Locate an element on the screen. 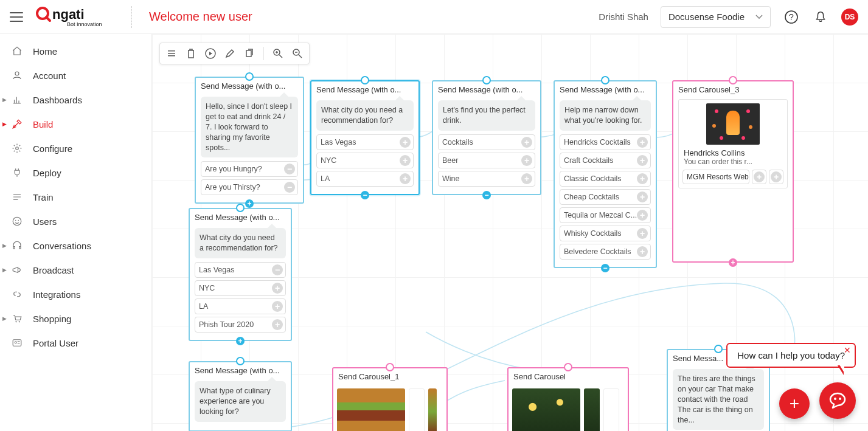 This screenshot has width=868, height=431. node-option: Craft Cocktails+ is located at coordinates (605, 160).